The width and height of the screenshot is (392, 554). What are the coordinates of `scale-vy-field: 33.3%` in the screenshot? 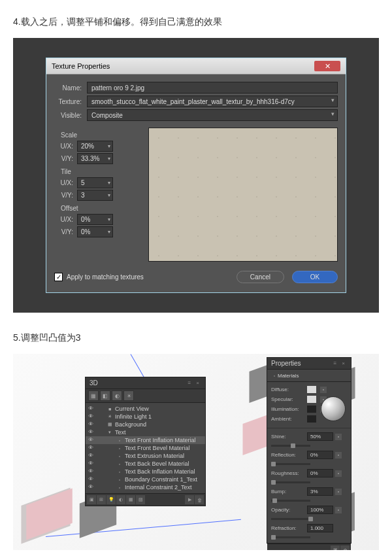 It's located at (95, 158).